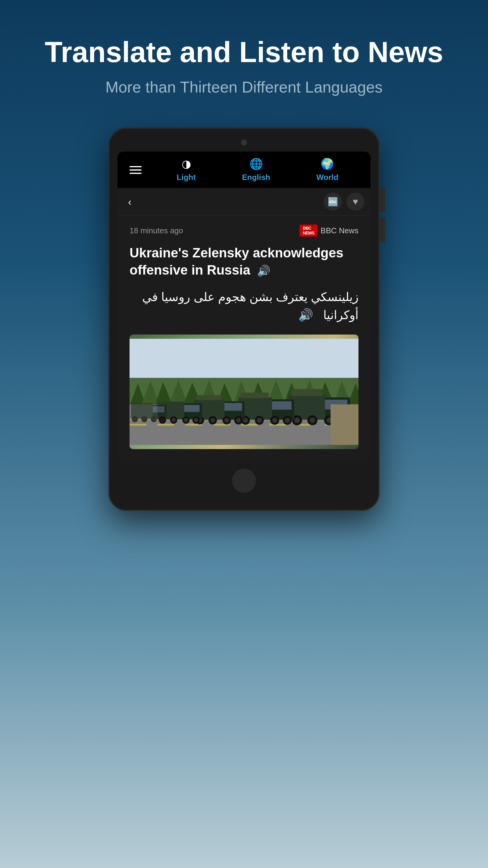  Describe the element at coordinates (244, 170) in the screenshot. I see `app-navbar: ◑ Light 🌐 English 🌍 World` at that location.